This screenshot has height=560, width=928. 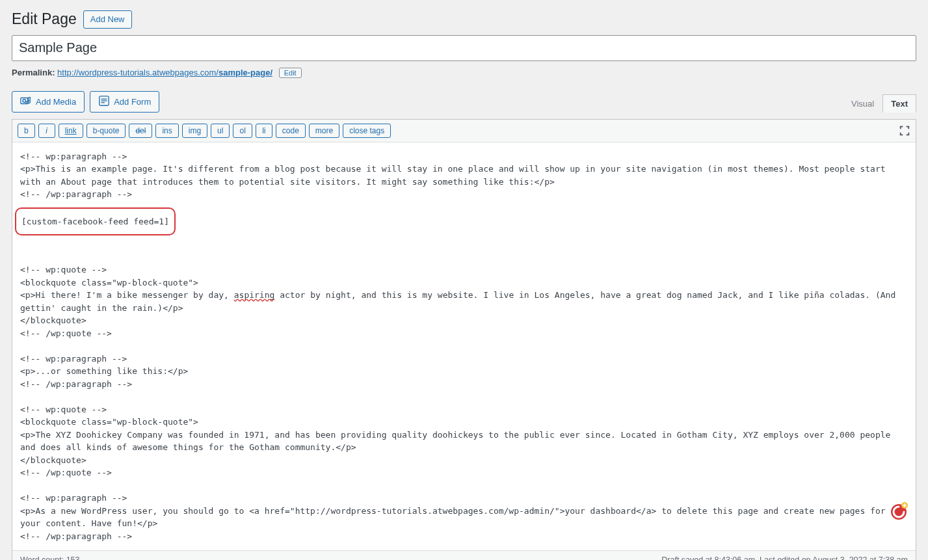 What do you see at coordinates (26, 101) in the screenshot?
I see `camera-music-icon` at bounding box center [26, 101].